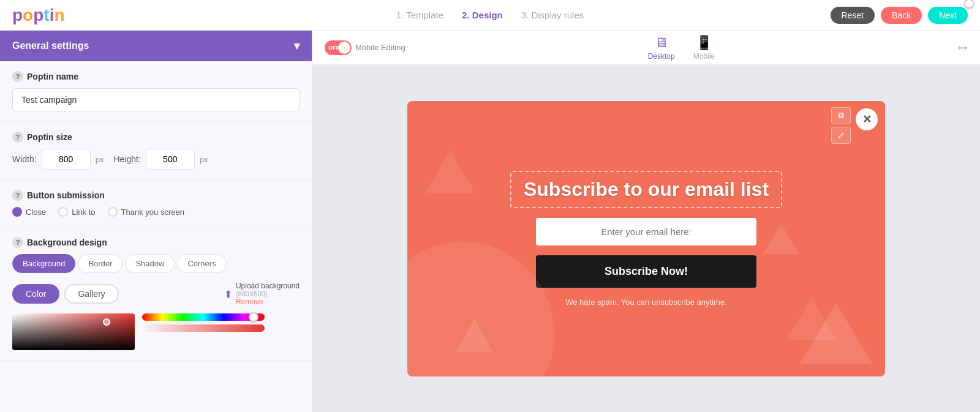 The width and height of the screenshot is (980, 412). Describe the element at coordinates (39, 15) in the screenshot. I see `logo-text: poptin` at that location.